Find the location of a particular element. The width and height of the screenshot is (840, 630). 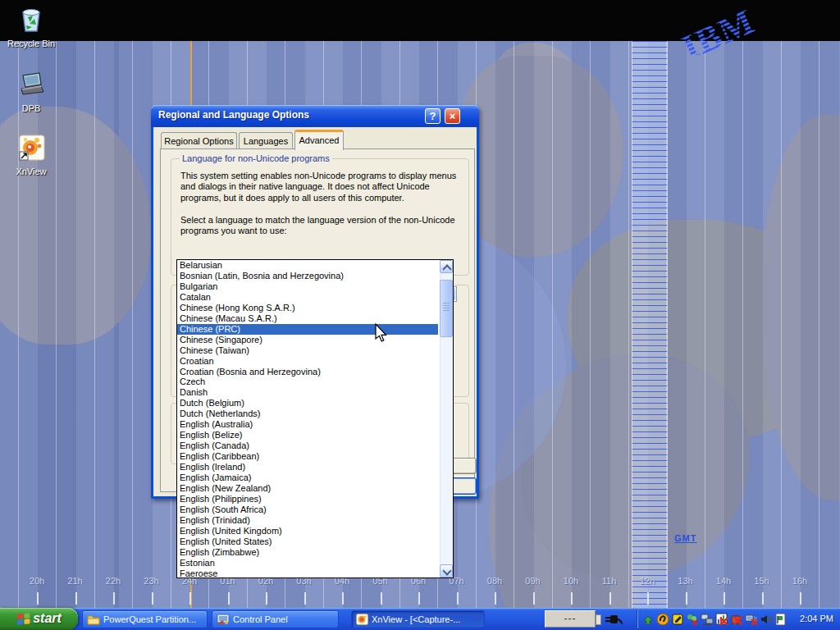

desktop-icon-recycle-bin: Recycle Bin is located at coordinates (31, 26).